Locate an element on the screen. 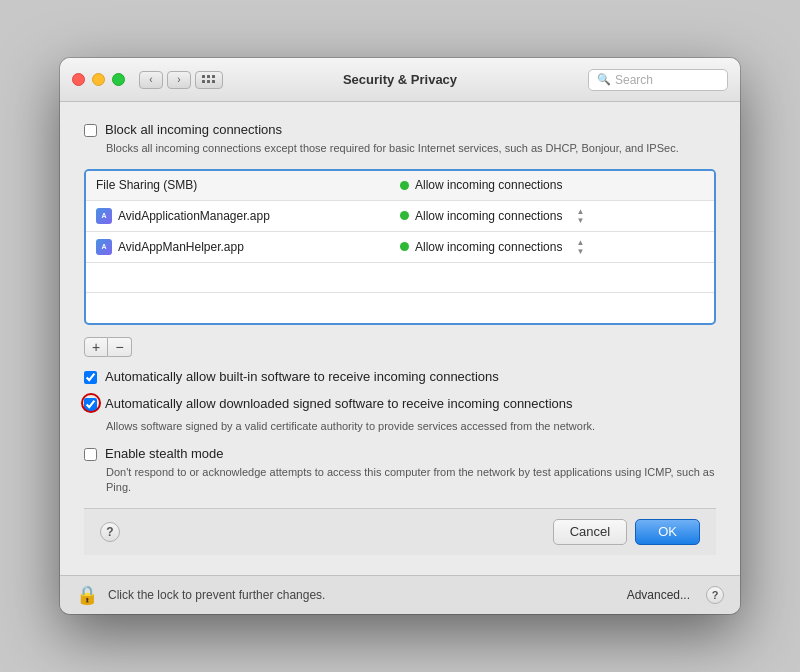 The height and width of the screenshot is (672, 800). app-name-text-2: AvidAppManHelper.app is located at coordinates (181, 247).